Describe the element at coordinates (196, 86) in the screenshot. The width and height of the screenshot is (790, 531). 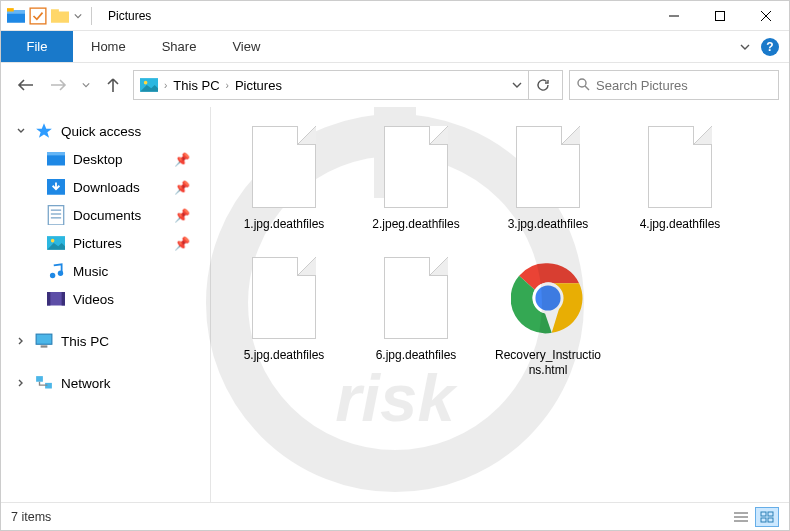
I see `breadcrumb-this-pc: This PC` at that location.